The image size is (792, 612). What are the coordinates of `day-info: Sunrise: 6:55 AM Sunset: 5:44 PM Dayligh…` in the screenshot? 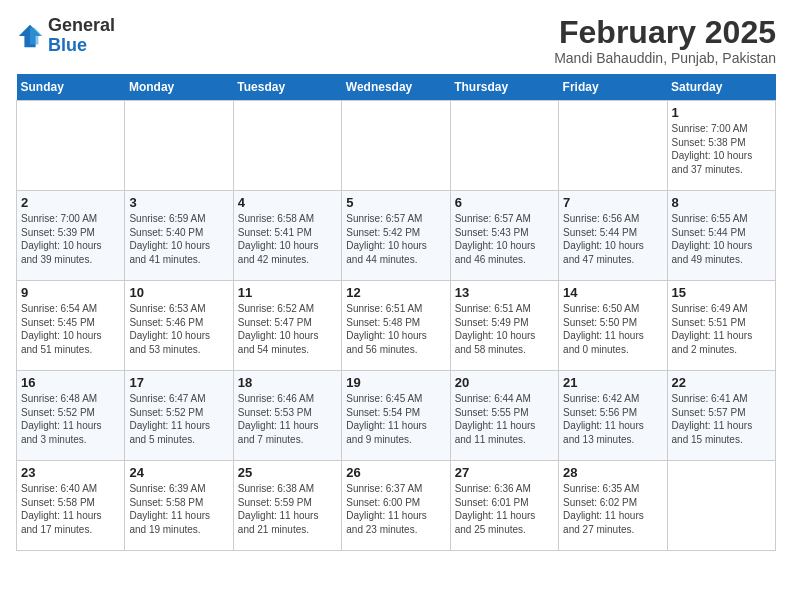 It's located at (722, 239).